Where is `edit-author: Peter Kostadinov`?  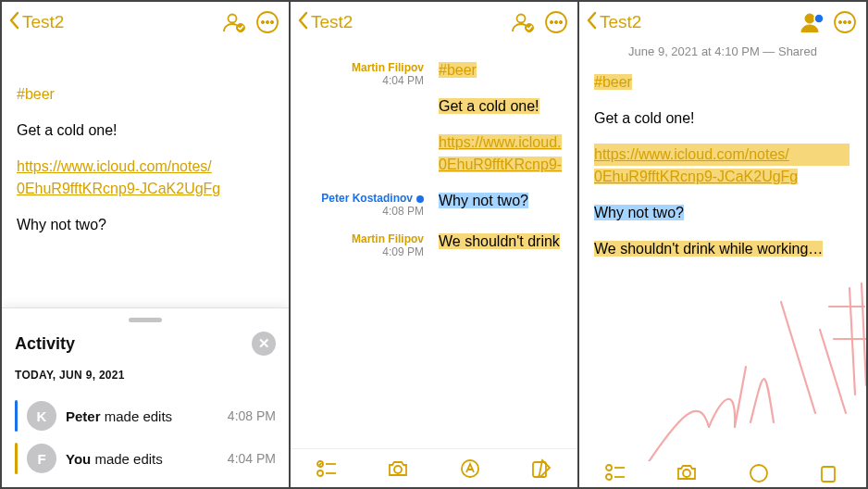
edit-author: Peter Kostadinov is located at coordinates (366, 198).